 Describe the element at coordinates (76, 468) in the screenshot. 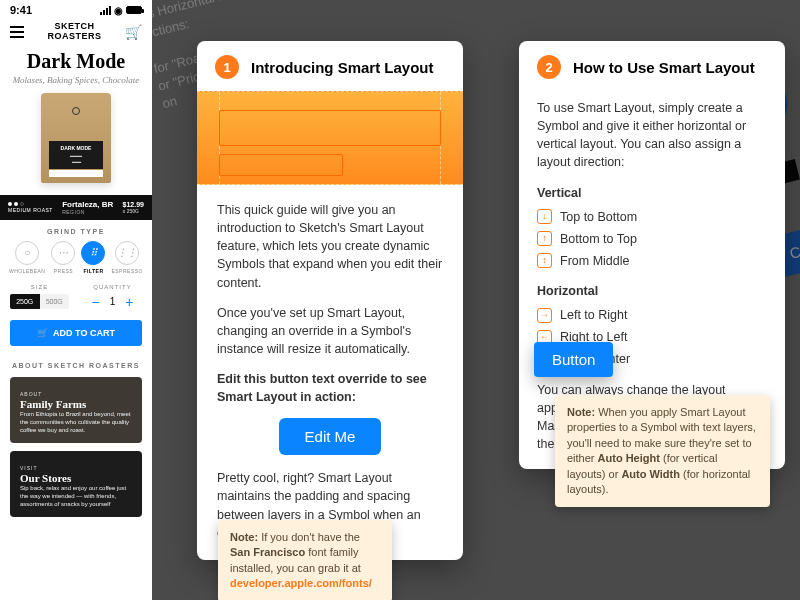

I see `story-eyebrow: VISIT` at that location.